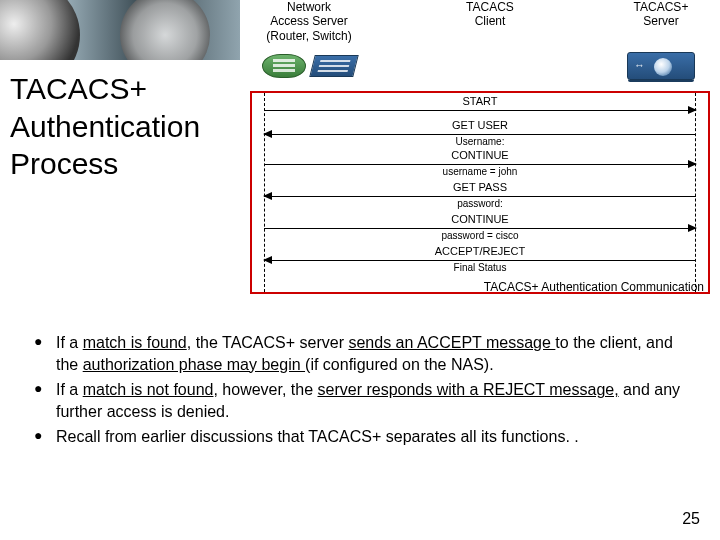 Image resolution: width=720 pixels, height=540 pixels. What do you see at coordinates (105, 126) in the screenshot?
I see `page-title: TACACS+ Authentication Process` at bounding box center [105, 126].